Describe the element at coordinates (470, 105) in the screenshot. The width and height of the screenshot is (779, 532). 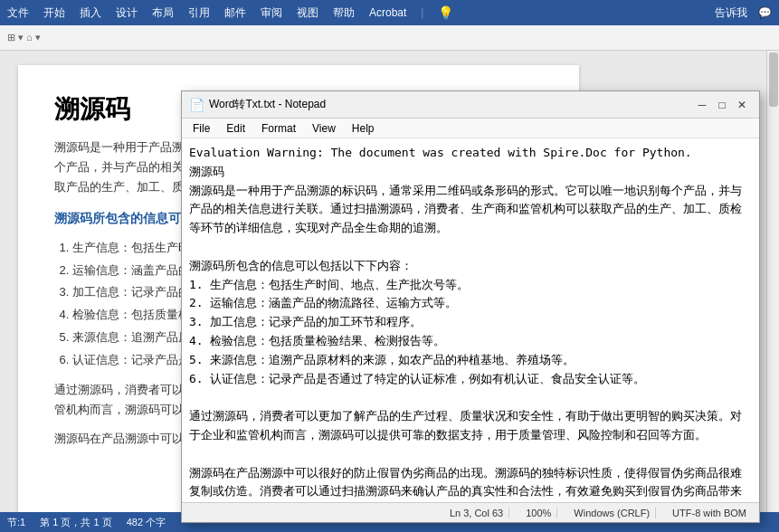
I see `notepad-titlebar: 📄 Word转Txt.txt - Notepad ─ □ ✕` at that location.